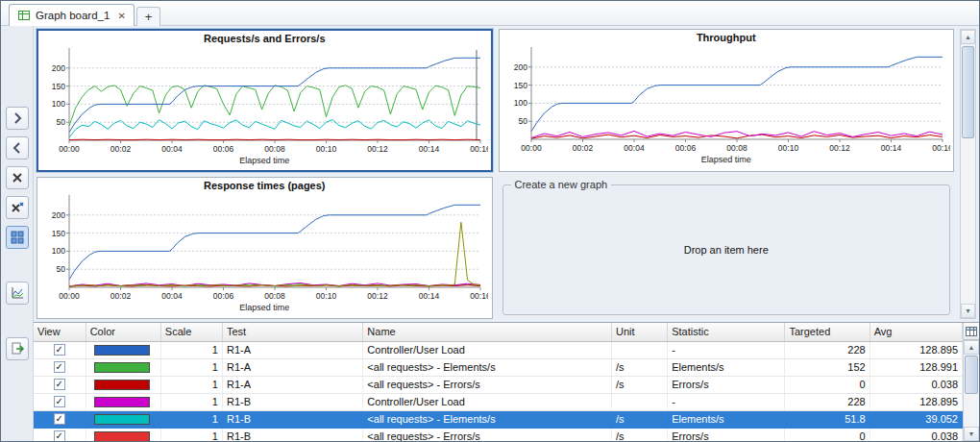 The height and width of the screenshot is (442, 980). I want to click on chart-title: Throughput, so click(726, 38).